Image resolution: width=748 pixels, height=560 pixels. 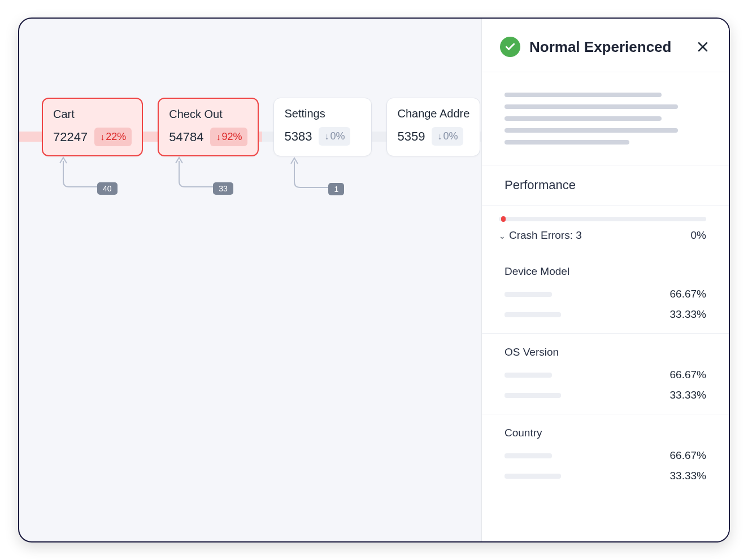 What do you see at coordinates (107, 189) in the screenshot?
I see `node-badge: 40` at bounding box center [107, 189].